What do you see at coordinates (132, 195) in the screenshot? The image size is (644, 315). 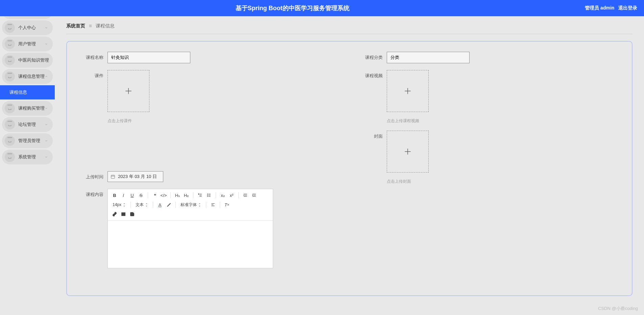 I see `underline-button: U` at bounding box center [132, 195].